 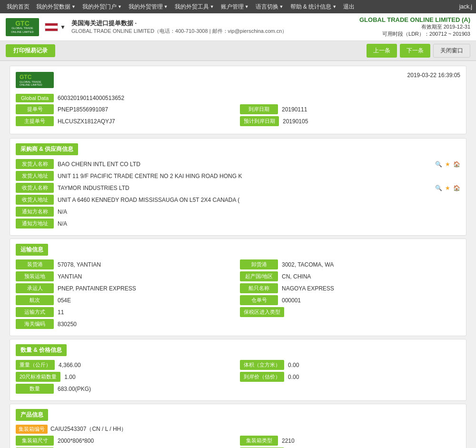 I want to click on container-size-field: 集装箱尺寸 2000*806*800, so click(x=126, y=441).